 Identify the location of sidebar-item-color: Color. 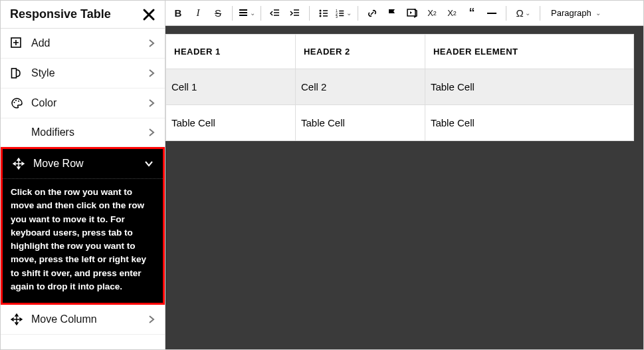
(82, 104).